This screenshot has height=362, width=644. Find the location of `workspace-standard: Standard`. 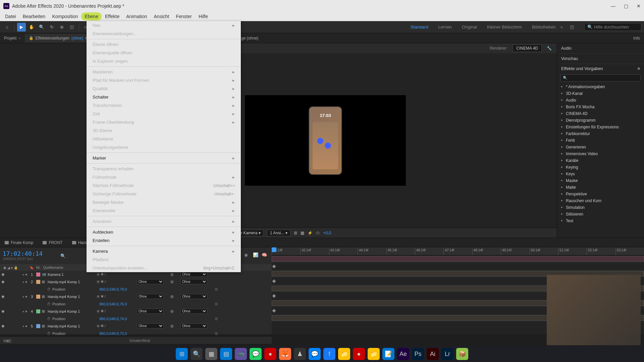

workspace-standard: Standard is located at coordinates (419, 27).